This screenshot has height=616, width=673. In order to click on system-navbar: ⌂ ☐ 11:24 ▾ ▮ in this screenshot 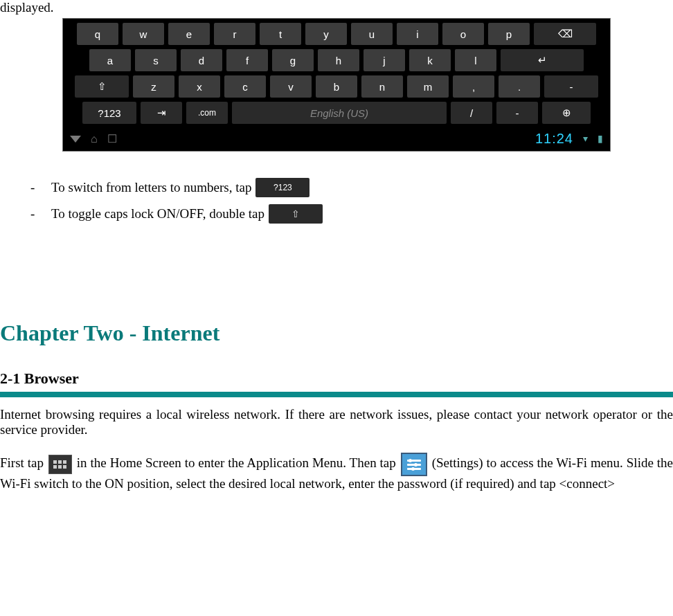, I will do `click(336, 140)`.